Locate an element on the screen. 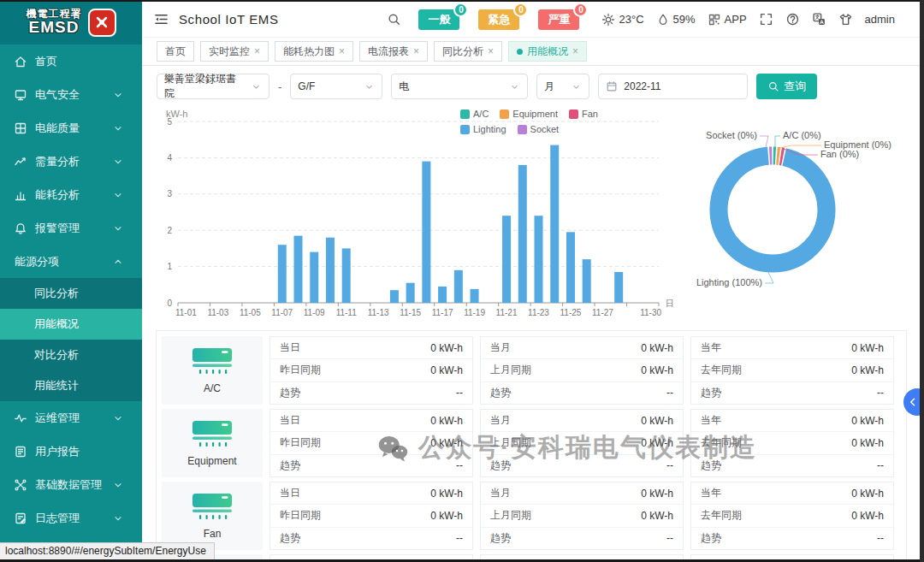 Image resolution: width=924 pixels, height=562 pixels. sidebar-item-需量分析: 需量分析 is located at coordinates (71, 161).